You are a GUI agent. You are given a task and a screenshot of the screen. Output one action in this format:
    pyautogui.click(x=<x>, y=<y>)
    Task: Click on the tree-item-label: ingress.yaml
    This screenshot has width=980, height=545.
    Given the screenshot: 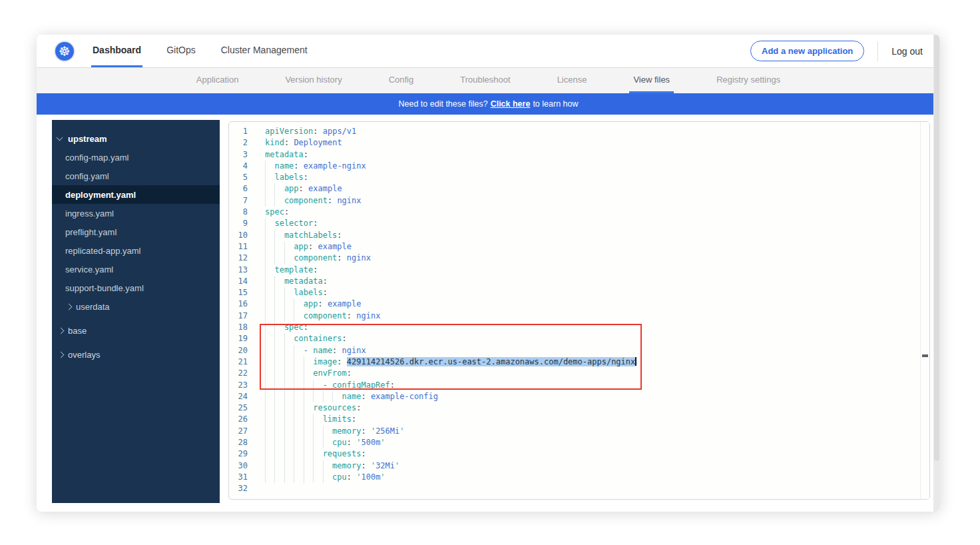 What is the action you would take?
    pyautogui.click(x=89, y=213)
    